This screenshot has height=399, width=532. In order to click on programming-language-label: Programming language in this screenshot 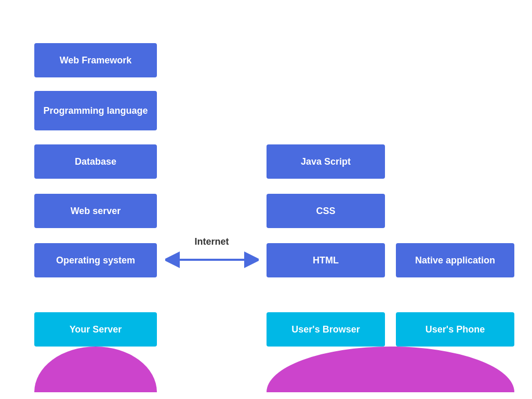, I will do `click(96, 111)`.